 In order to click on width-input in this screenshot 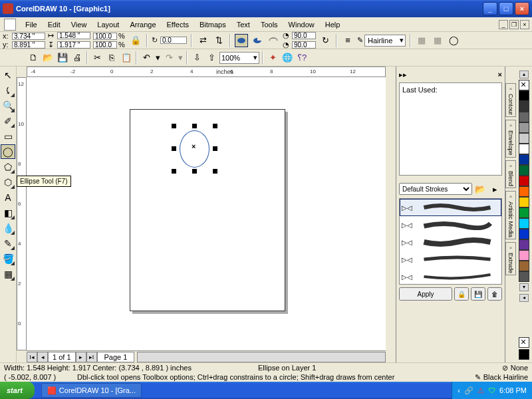, I will do `click(74, 36)`.